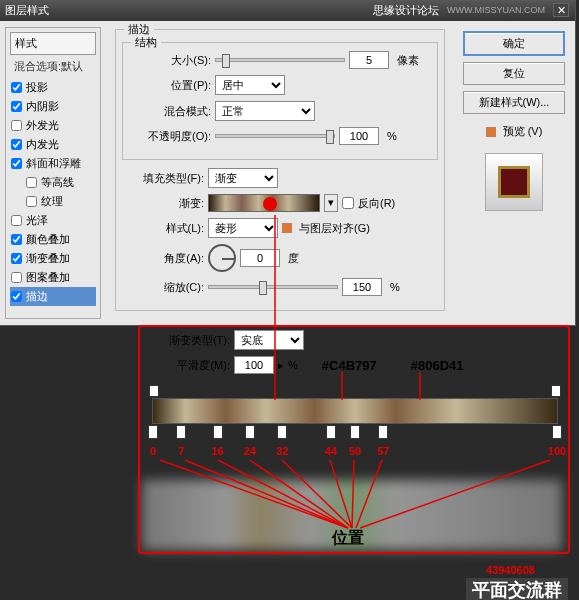 The width and height of the screenshot is (579, 600). I want to click on stop-value: 100, so click(557, 451).